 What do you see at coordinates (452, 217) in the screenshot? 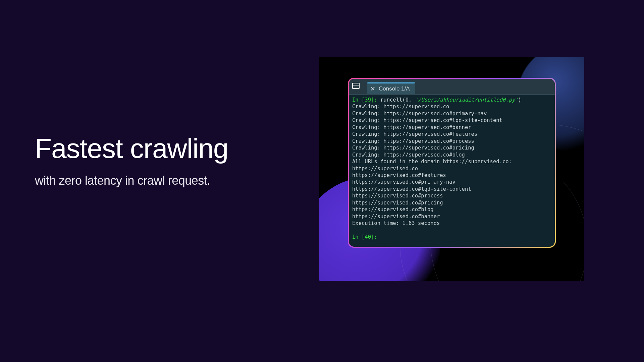
I see `terminal-line: https://supervised.co#banner` at bounding box center [452, 217].